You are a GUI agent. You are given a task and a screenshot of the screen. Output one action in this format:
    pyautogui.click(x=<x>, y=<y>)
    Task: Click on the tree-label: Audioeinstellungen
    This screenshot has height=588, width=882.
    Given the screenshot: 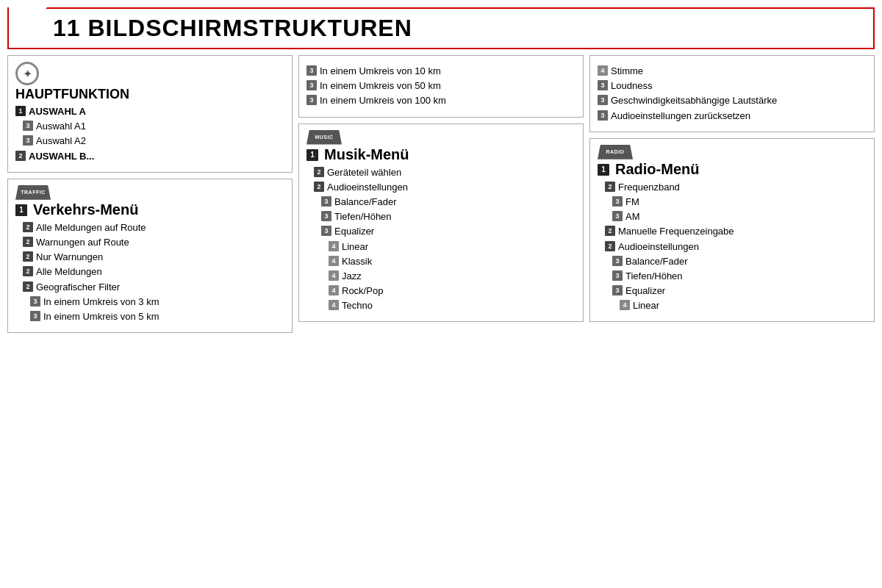 What is the action you would take?
    pyautogui.click(x=368, y=187)
    